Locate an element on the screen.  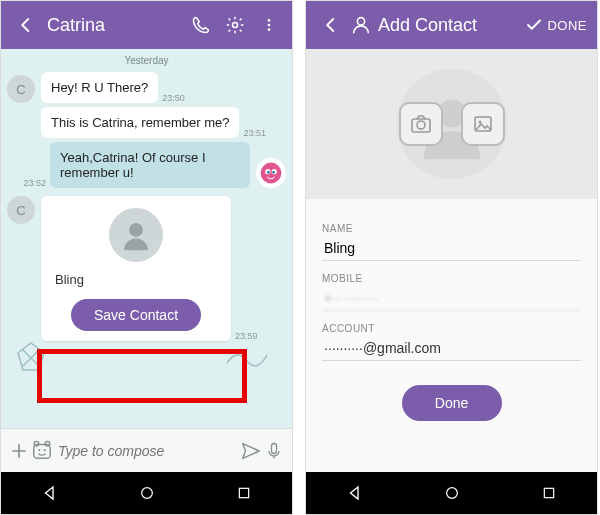
my-avatar-icon is located at coordinates (271, 173).